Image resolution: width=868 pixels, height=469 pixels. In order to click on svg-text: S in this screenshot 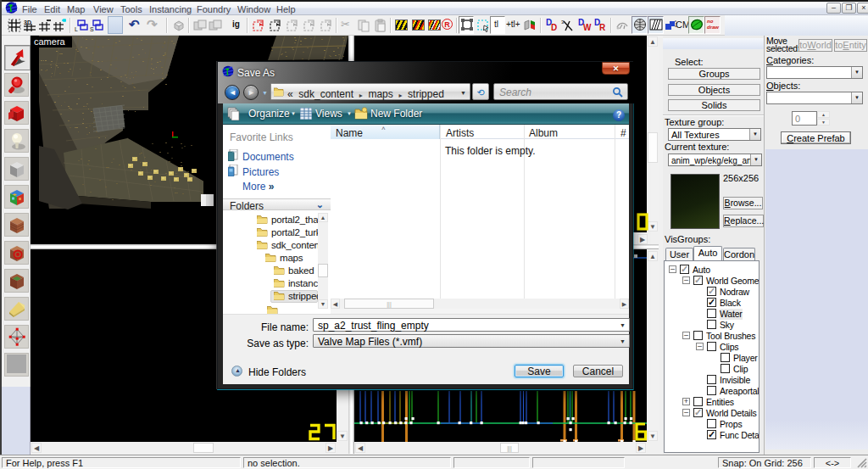, I will do `click(92, 29)`.